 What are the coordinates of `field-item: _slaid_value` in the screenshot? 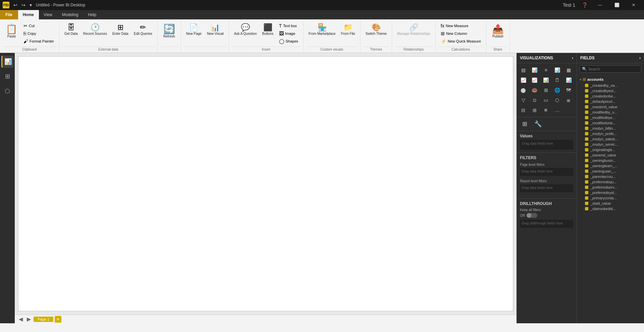 It's located at (610, 203).